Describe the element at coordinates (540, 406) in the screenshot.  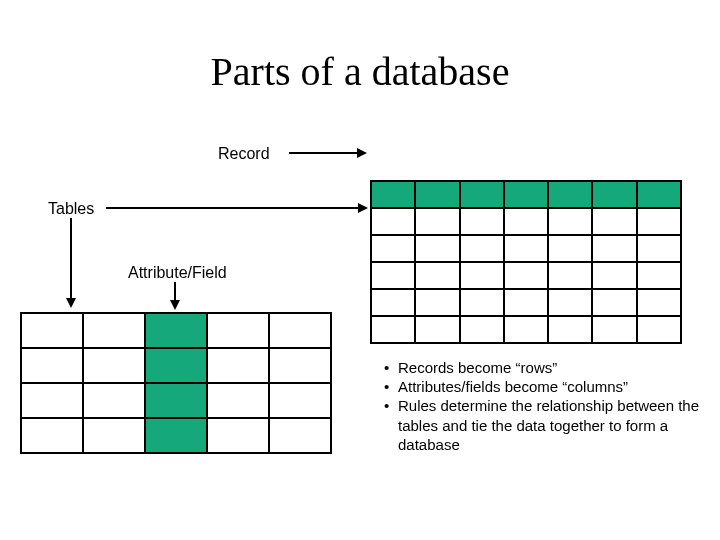
I see `notes-list: Records become “rows” Attributes/fields …` at that location.